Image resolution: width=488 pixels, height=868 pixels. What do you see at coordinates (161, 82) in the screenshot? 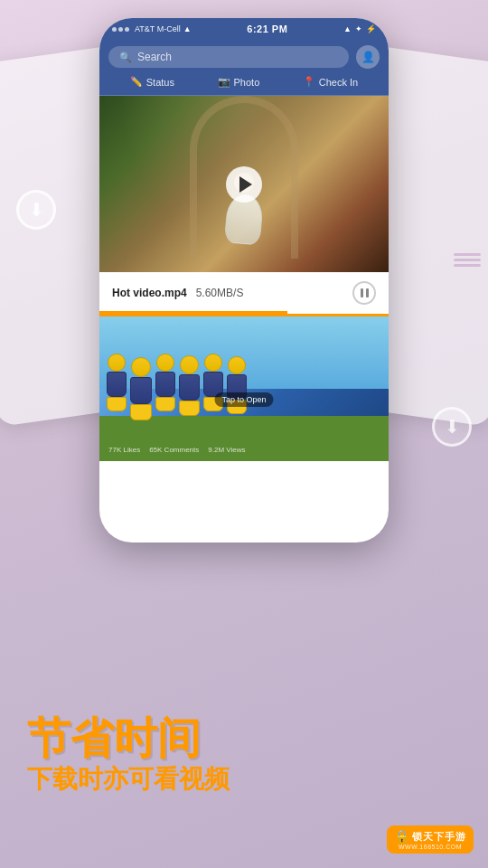
I see `status-label: Status` at bounding box center [161, 82].